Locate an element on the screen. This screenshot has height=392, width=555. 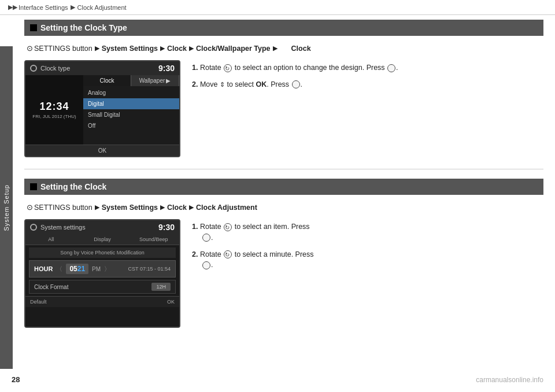
section2-arrow2: ▶ is located at coordinates (162, 208).